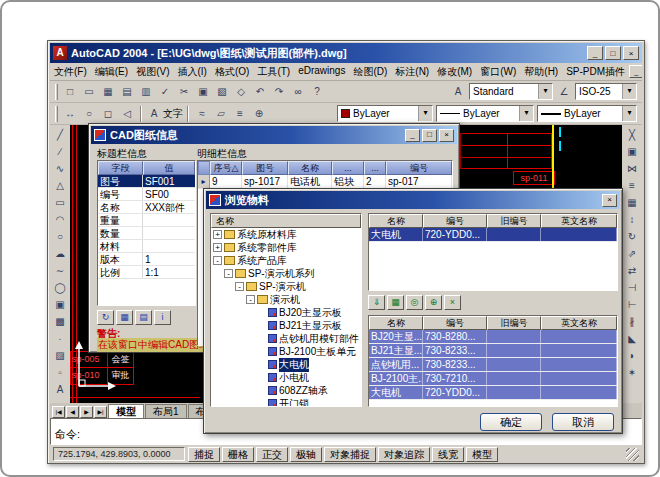 The height and width of the screenshot is (477, 660). What do you see at coordinates (632, 152) in the screenshot?
I see `copy-object-icon: ▣` at bounding box center [632, 152].